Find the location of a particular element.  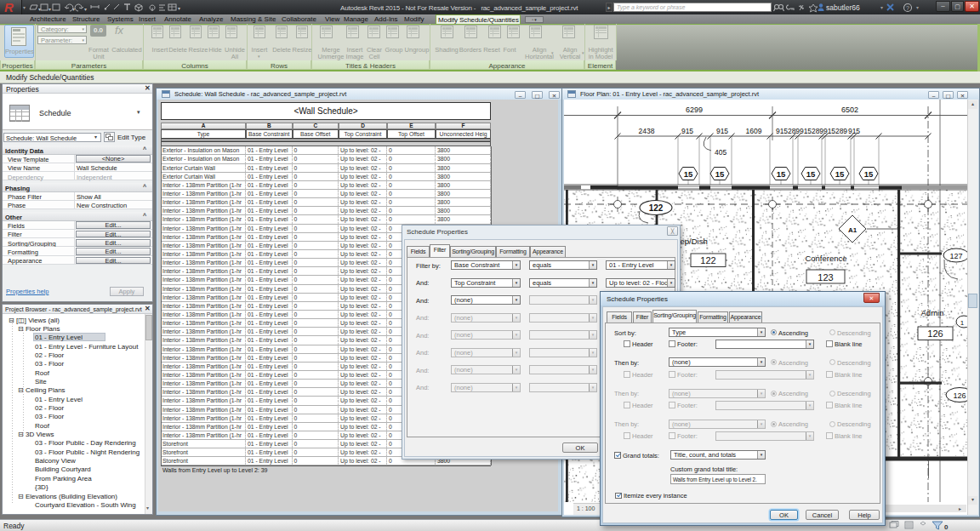

svg-text: sabutler66 is located at coordinates (843, 8).